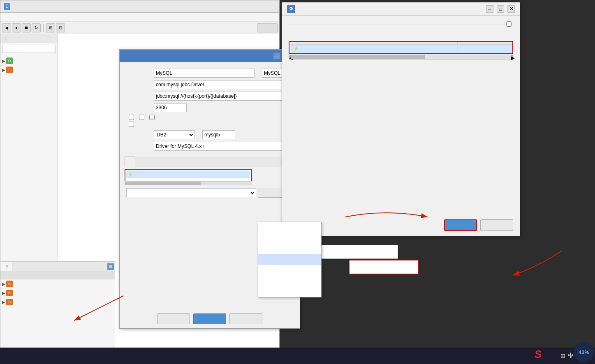 This screenshot has width=595, height=364. I want to click on edit-driver-title-bar: ─ □ ✕, so click(210, 56).